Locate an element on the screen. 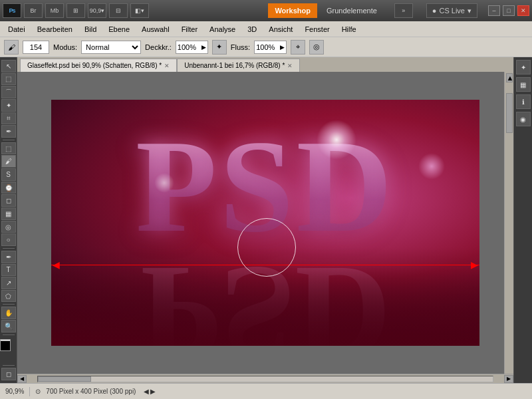 This screenshot has height=399, width=532. fg-color-swatch is located at coordinates (5, 346).